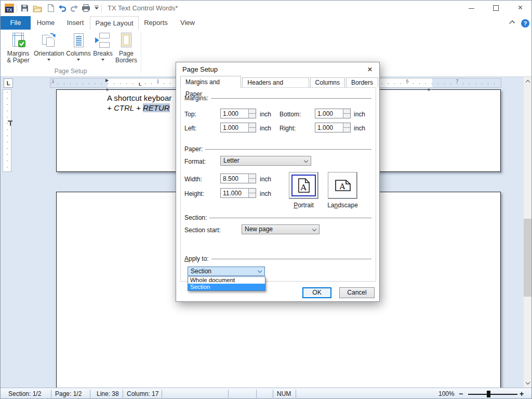  What do you see at coordinates (102, 8) in the screenshot?
I see `toolbar-separator` at bounding box center [102, 8].